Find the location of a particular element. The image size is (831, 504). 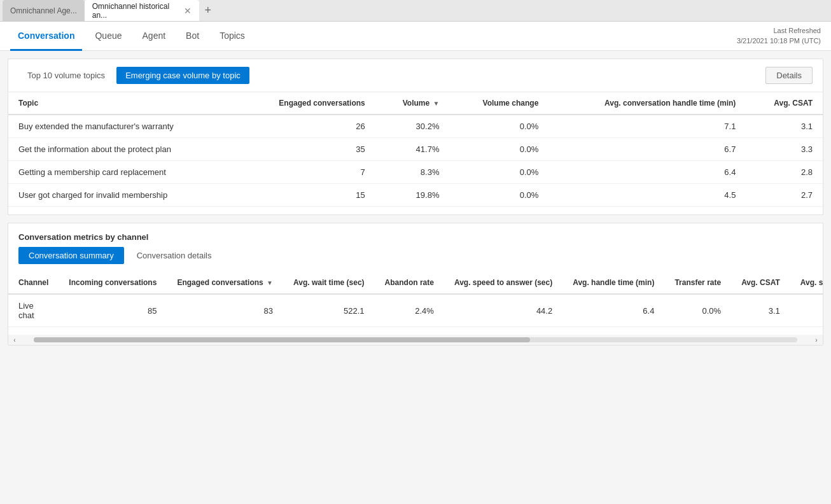

section-title-metrics: Conversation metrics by channel is located at coordinates (416, 235).